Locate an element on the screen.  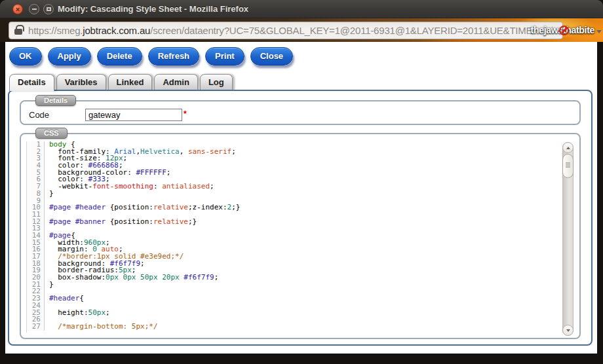
url-text: https://smeg.jobtrack.com.au/screen/data… is located at coordinates (286, 30).